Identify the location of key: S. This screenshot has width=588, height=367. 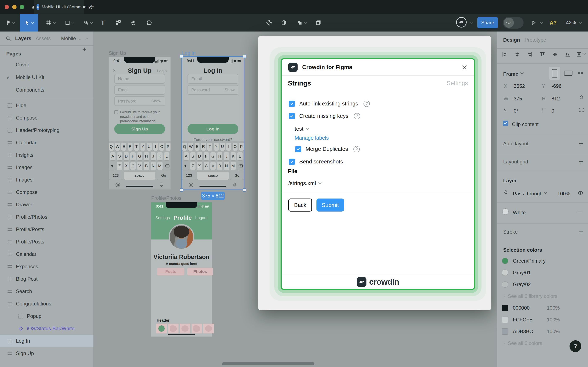
(193, 156).